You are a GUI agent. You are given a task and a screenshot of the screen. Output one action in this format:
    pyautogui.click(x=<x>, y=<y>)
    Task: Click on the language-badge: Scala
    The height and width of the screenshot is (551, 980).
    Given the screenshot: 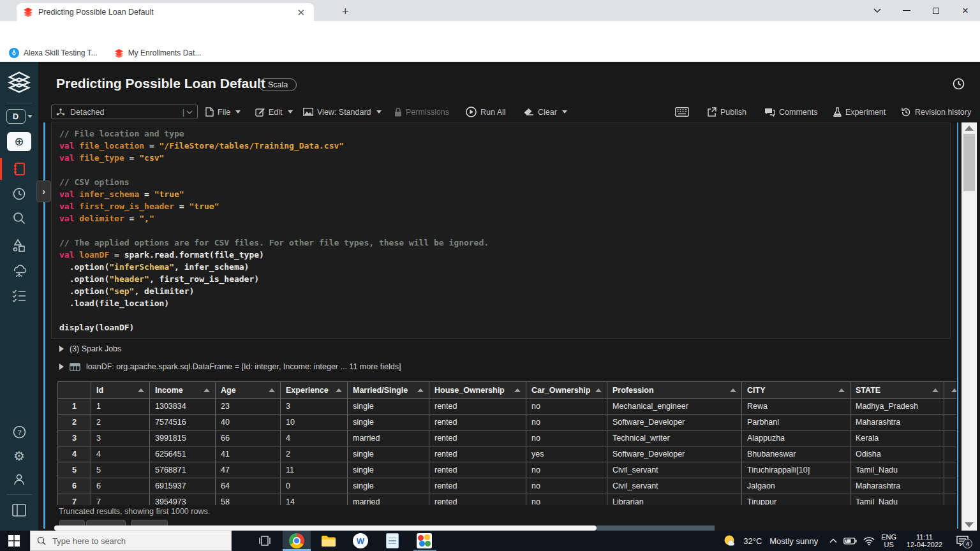 What is the action you would take?
    pyautogui.click(x=278, y=85)
    